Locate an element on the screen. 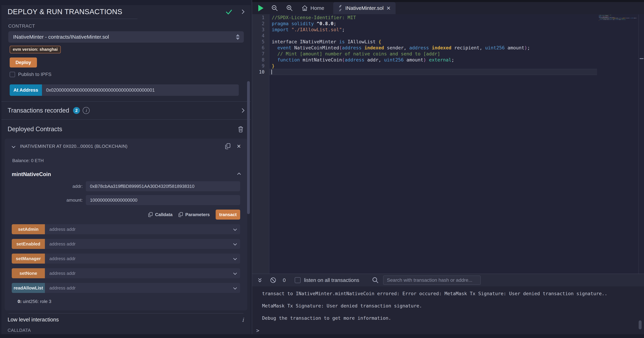 This screenshot has height=338, width=644. terminal-log-line: MetaMask Tx Signature: User denied trans… is located at coordinates (453, 306).